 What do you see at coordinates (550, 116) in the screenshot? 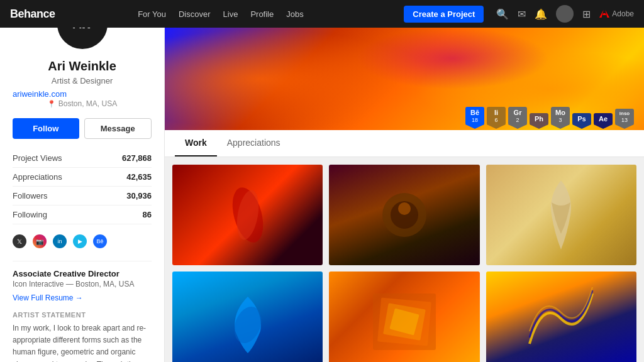
I see `badges-row: Bē 18 Ii 6 Gr 2 Ph` at bounding box center [550, 116].